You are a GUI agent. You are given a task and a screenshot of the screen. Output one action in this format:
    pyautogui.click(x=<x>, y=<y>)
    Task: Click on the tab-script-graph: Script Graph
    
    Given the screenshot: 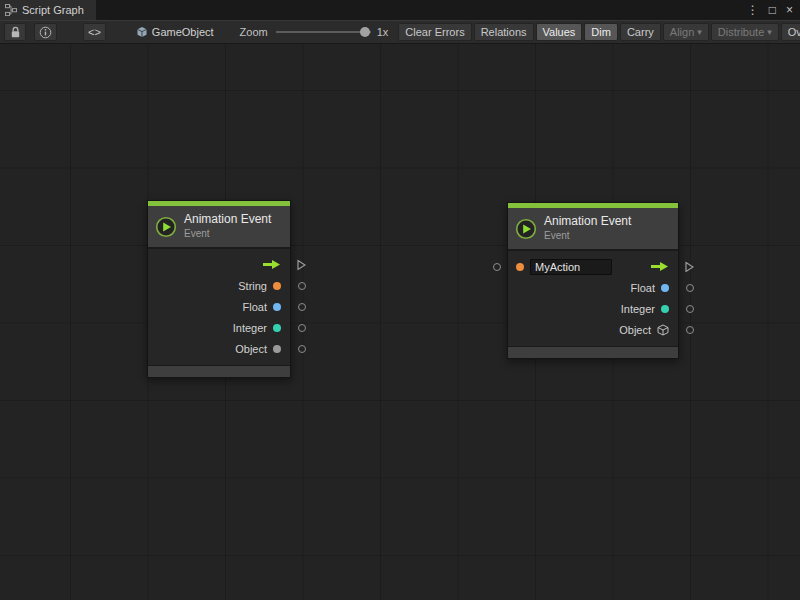 What is the action you would take?
    pyautogui.click(x=48, y=10)
    